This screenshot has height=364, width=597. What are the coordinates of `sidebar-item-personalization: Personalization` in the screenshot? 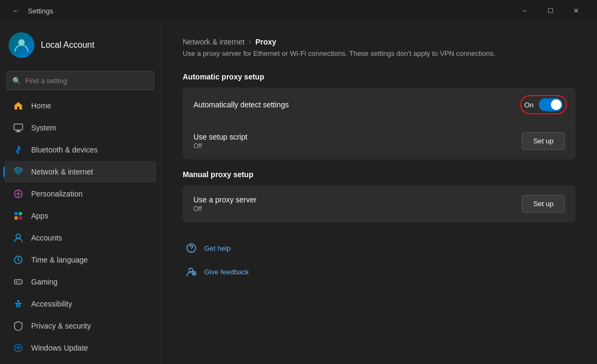 It's located at (81, 194).